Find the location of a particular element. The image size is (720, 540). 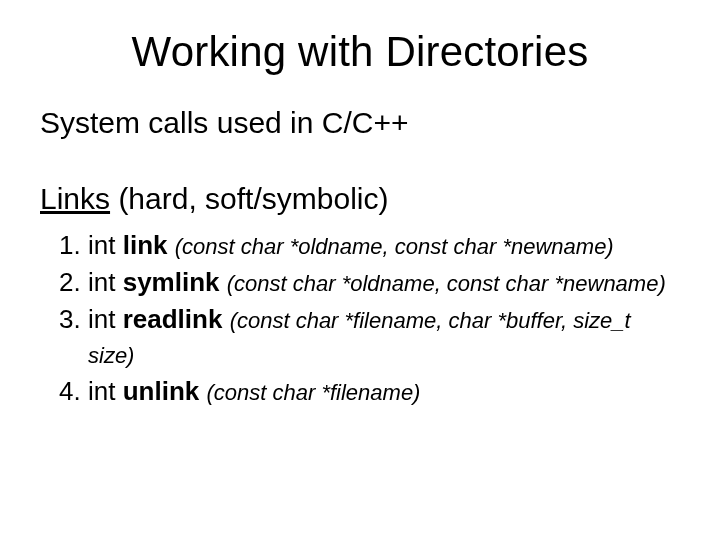

list-item: int unlink (const char *filename) is located at coordinates (384, 392).